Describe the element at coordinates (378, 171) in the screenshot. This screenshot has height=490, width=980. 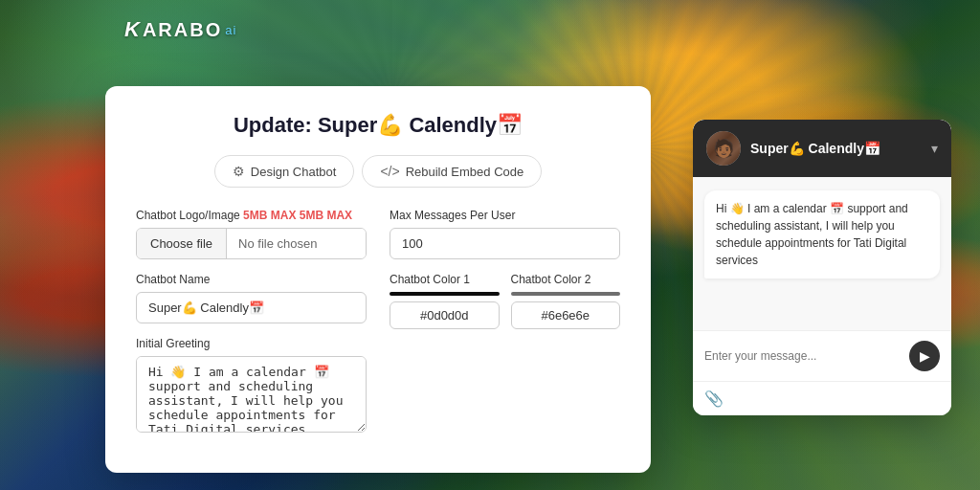
I see `tabs-row: ⚙ Design Chatbot </> Rebuild Embed Code` at that location.